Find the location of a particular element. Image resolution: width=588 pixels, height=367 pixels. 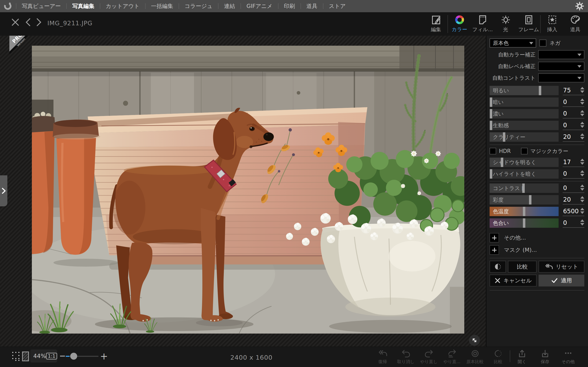

cancel-button: キャンセル is located at coordinates (513, 281).